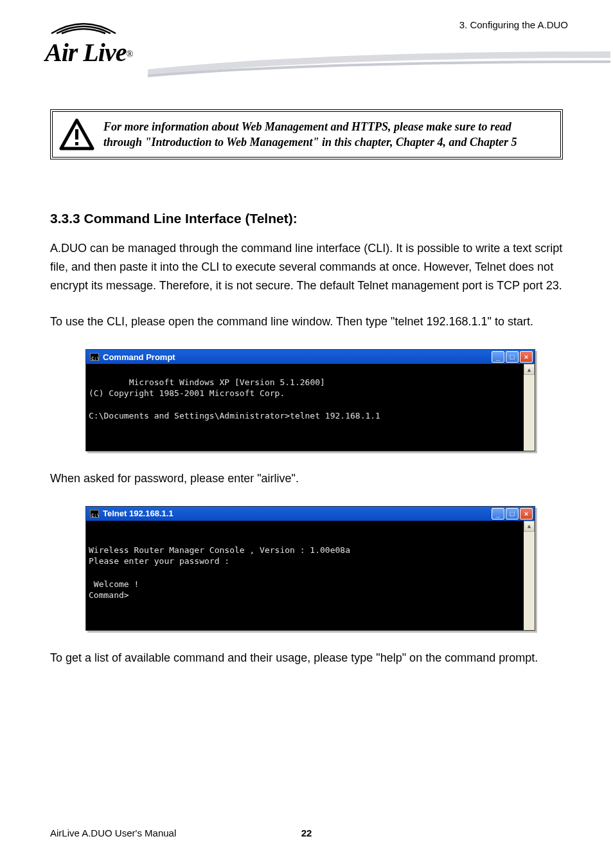 Image resolution: width=613 pixels, height=868 pixels. What do you see at coordinates (306, 134) in the screenshot?
I see `warning-callout: For more information about Web Managemen…` at bounding box center [306, 134].